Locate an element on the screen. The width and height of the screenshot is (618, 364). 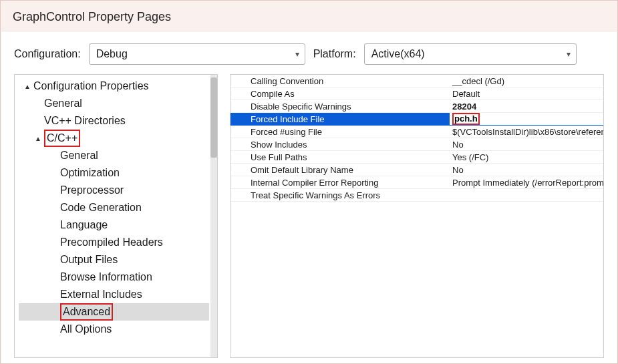
property-row: Compile As Default is located at coordinates (417, 94).